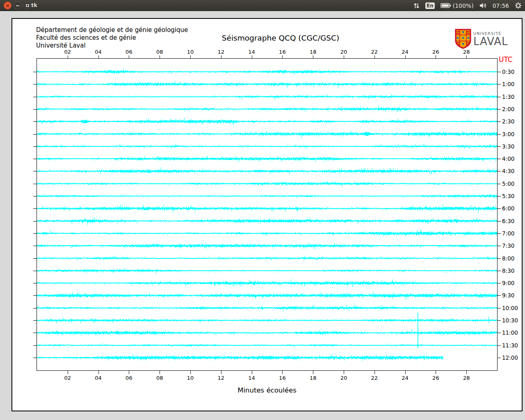  What do you see at coordinates (112, 38) in the screenshot?
I see `institution-block: Département de géologie et de génie géol…` at bounding box center [112, 38].